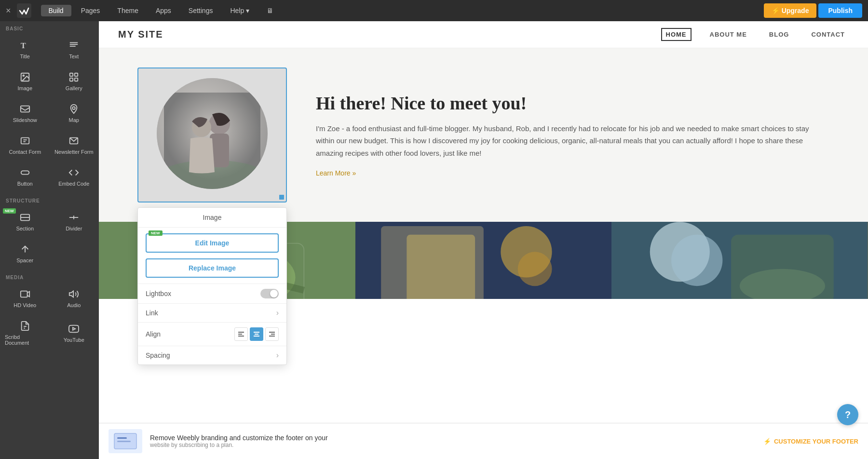  I want to click on sidebar-item-slideshow-label: Slideshow, so click(25, 120).